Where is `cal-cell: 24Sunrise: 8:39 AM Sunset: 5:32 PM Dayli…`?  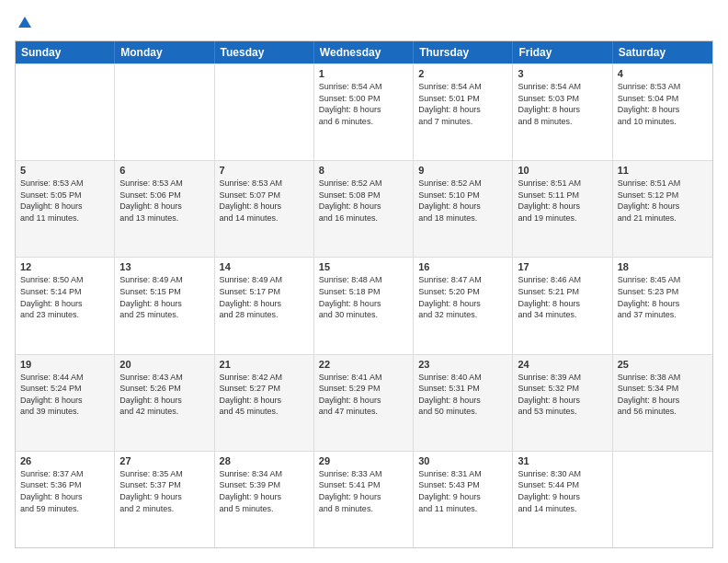
cal-cell: 24Sunrise: 8:39 AM Sunset: 5:32 PM Dayli… is located at coordinates (563, 403).